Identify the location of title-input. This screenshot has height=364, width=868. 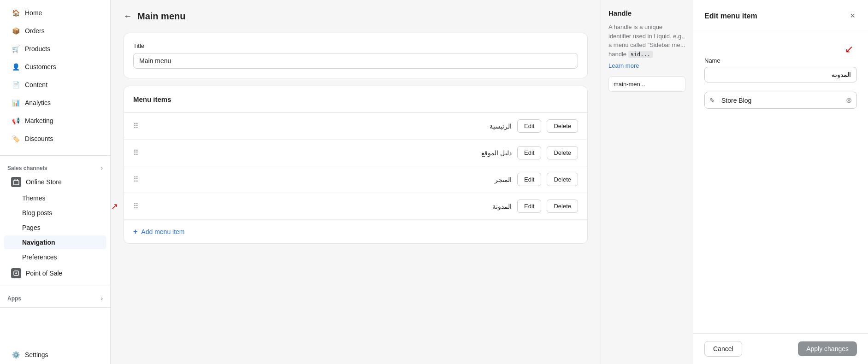
(356, 61).